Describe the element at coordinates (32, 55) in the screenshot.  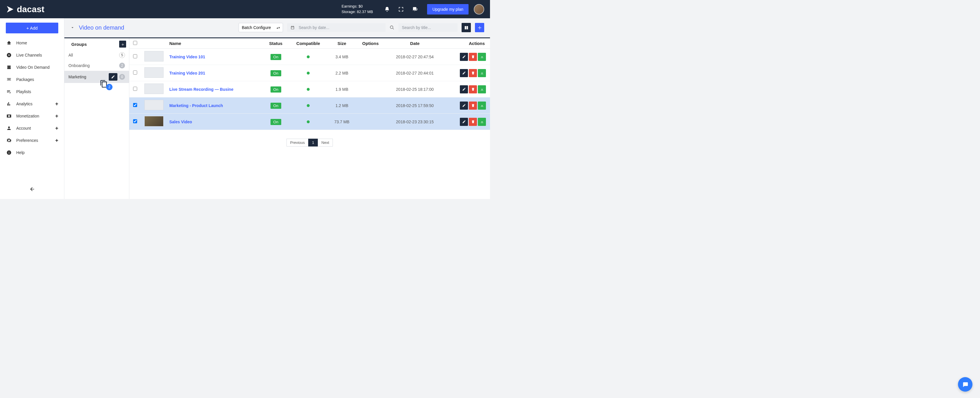
I see `sidebar-item-play: Live Channels` at that location.